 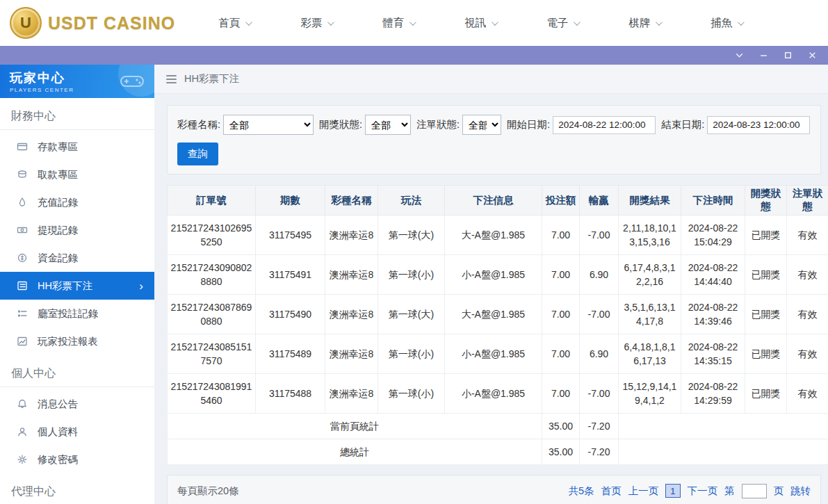 What do you see at coordinates (491, 79) in the screenshot?
I see `breadcrumb: HH彩票下注` at bounding box center [491, 79].